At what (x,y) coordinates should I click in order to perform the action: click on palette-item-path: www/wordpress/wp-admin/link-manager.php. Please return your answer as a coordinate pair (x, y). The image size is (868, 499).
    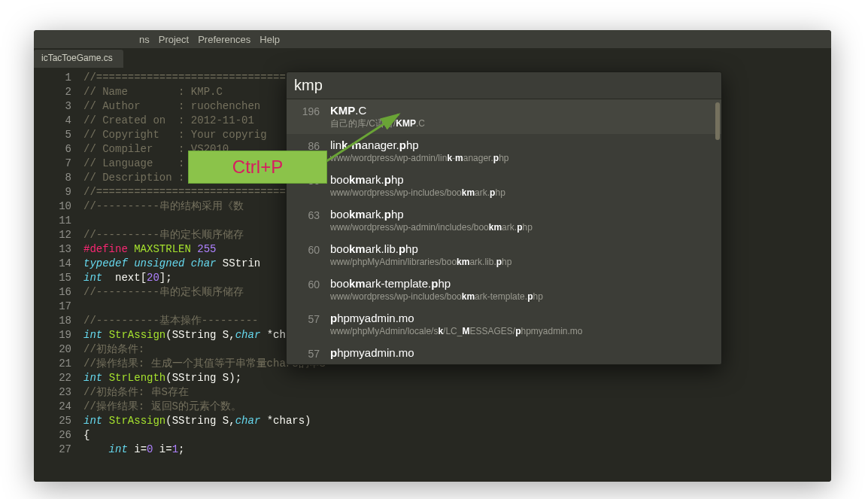
    Looking at the image, I should click on (520, 158).